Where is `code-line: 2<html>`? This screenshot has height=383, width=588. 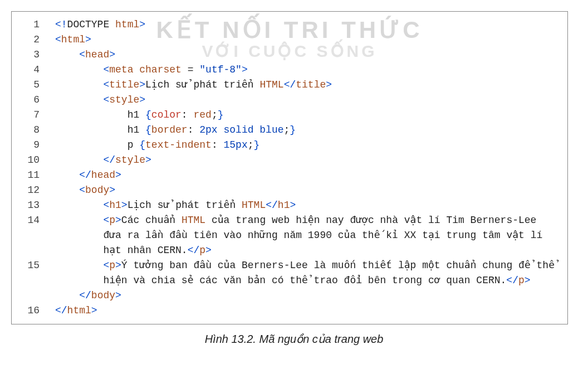
code-line: 2<html> is located at coordinates (287, 40).